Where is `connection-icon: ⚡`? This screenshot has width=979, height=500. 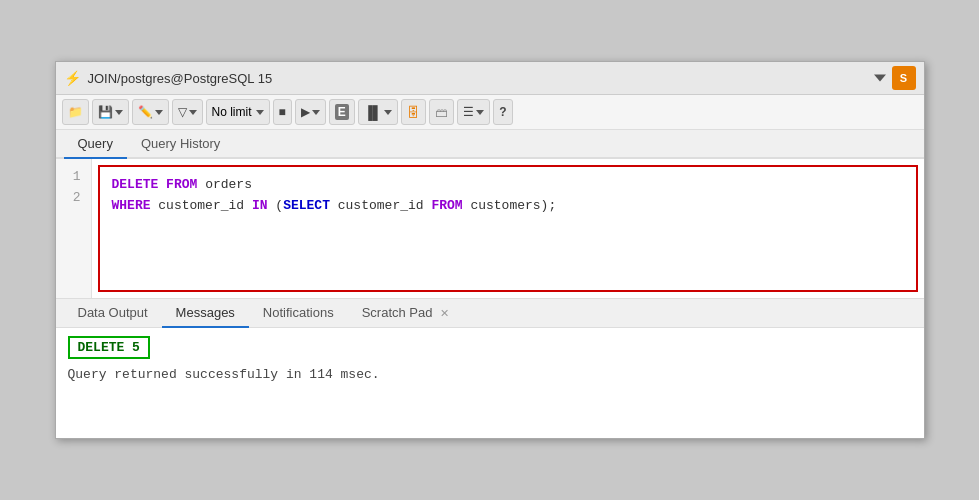 connection-icon: ⚡ is located at coordinates (73, 78).